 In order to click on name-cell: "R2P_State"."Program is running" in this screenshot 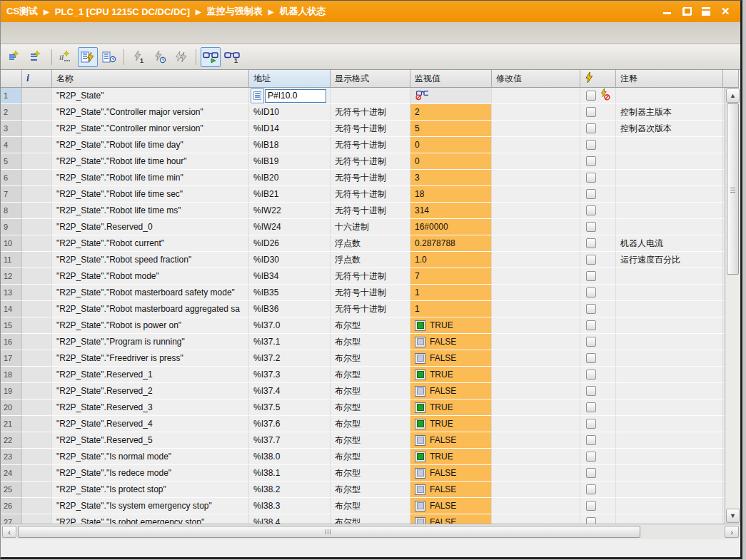, I will do `click(151, 342)`.